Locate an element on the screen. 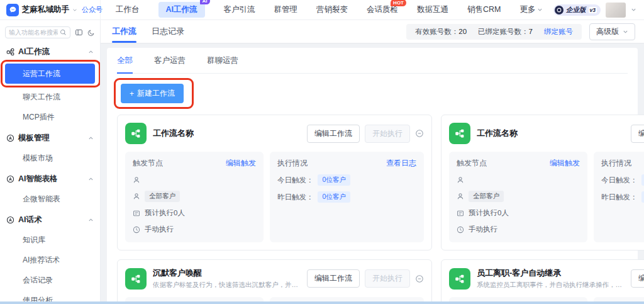  bind-account-link: 绑定账号 is located at coordinates (558, 31).